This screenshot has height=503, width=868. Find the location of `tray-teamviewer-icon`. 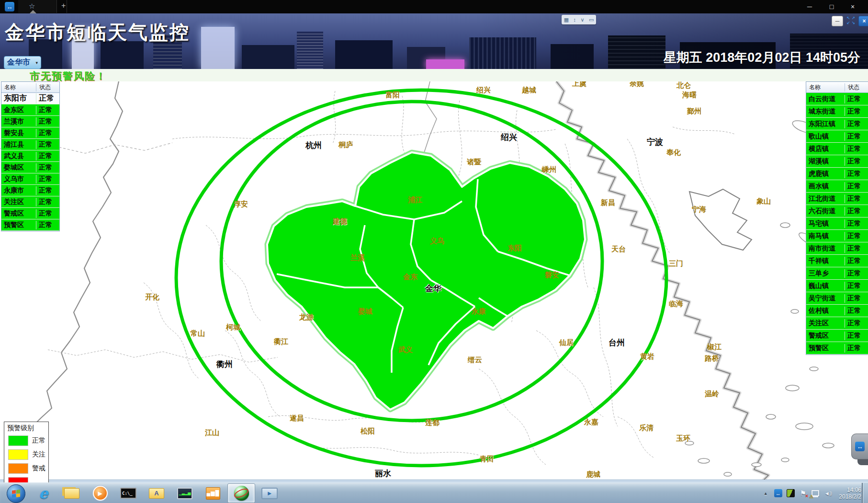

tray-teamviewer-icon is located at coordinates (778, 493).